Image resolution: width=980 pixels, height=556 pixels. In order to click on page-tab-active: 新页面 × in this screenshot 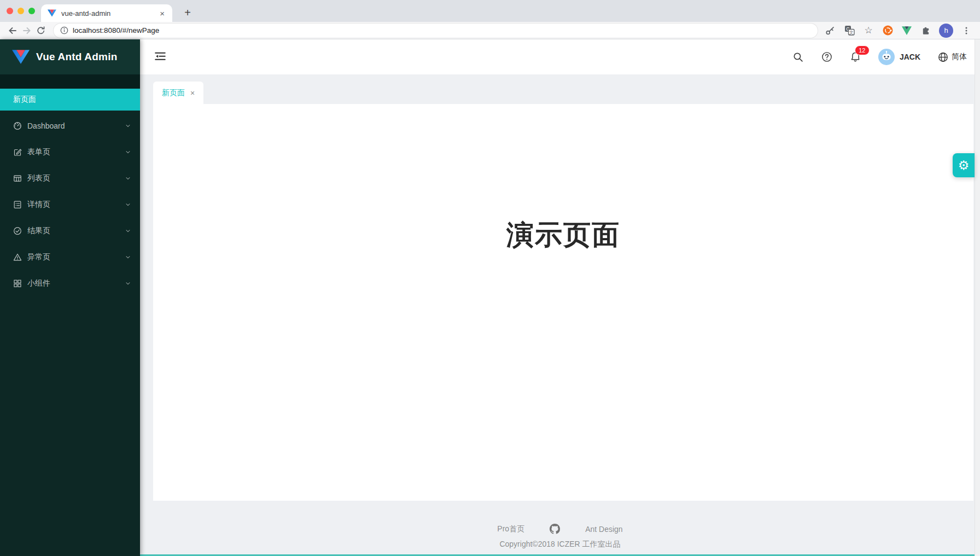, I will do `click(178, 93)`.